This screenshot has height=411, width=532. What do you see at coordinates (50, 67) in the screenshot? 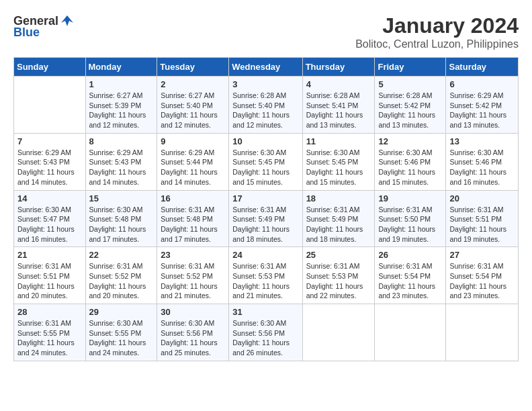
I see `day-header-sunday: Sunday` at bounding box center [50, 67].